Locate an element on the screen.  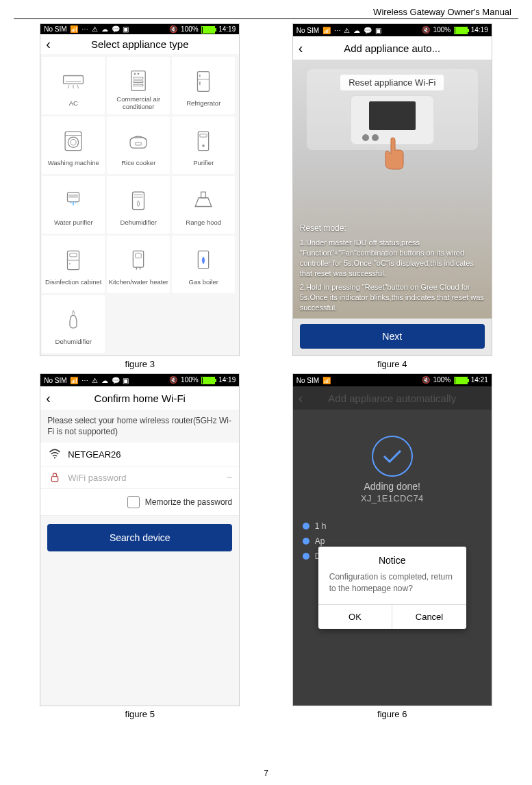
bullet-icon is located at coordinates (306, 541).